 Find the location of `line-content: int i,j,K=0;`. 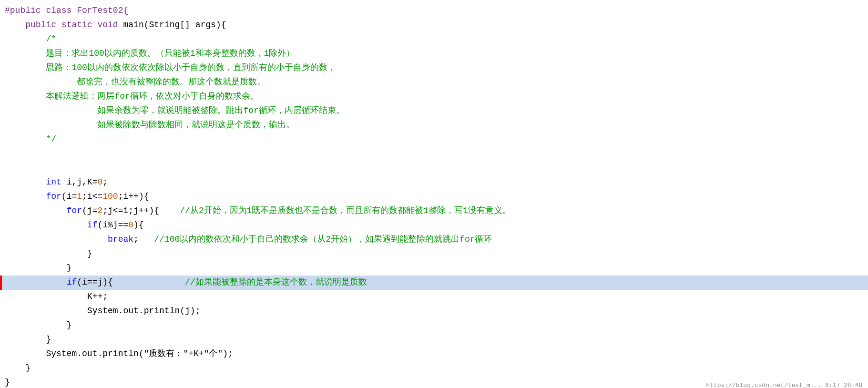

line-content: int i,j,K=0; is located at coordinates (437, 182).